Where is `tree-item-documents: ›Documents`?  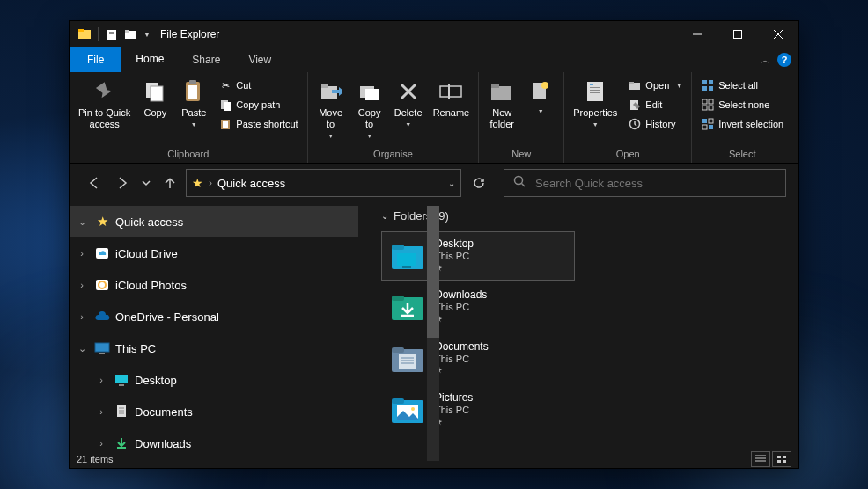
tree-item-documents: ›Documents is located at coordinates (214, 412).